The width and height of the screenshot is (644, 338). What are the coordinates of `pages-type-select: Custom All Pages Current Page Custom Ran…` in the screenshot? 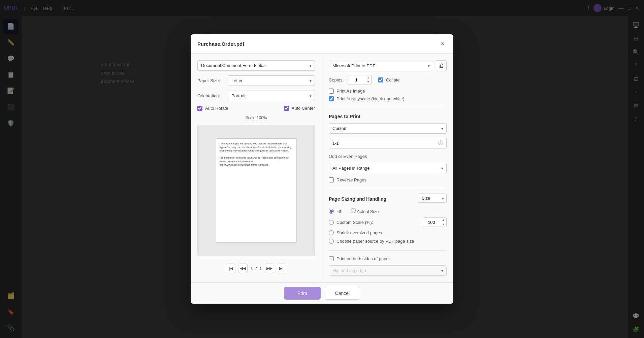 It's located at (388, 129).